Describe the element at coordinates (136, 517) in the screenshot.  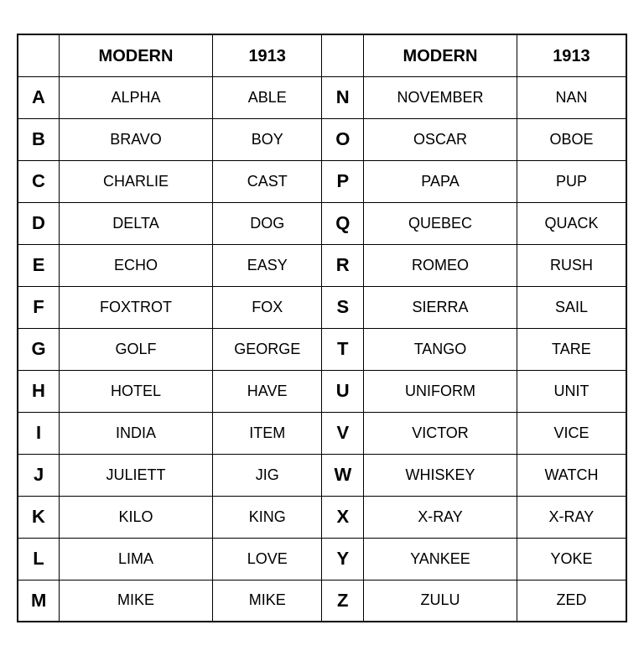
I see `modern-cell: KILO` at that location.